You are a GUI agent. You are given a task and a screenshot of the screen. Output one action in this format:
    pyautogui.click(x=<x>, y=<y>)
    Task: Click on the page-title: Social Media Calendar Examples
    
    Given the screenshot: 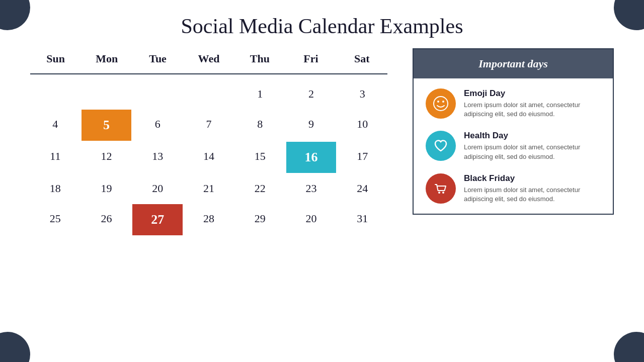 What is the action you would take?
    pyautogui.click(x=322, y=24)
    